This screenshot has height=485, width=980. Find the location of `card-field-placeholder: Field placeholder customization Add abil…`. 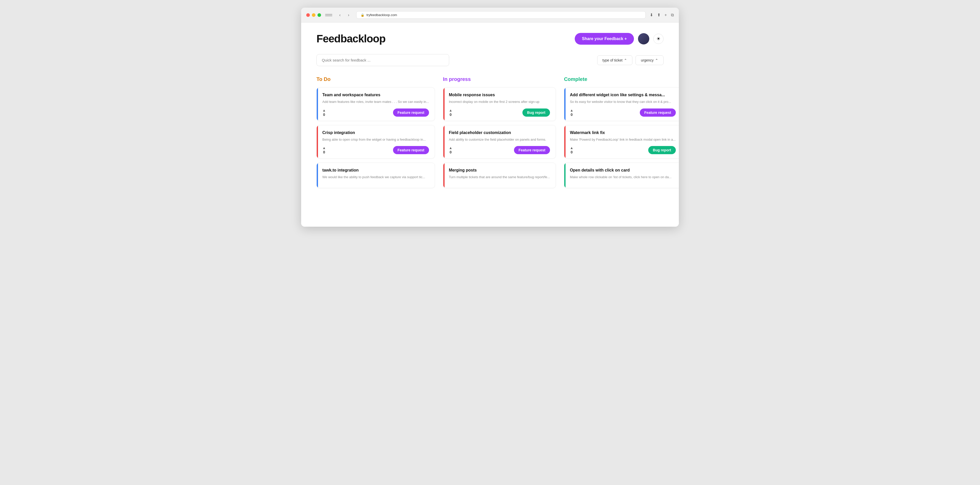

card-field-placeholder: Field placeholder customization Add abil… is located at coordinates (500, 142).